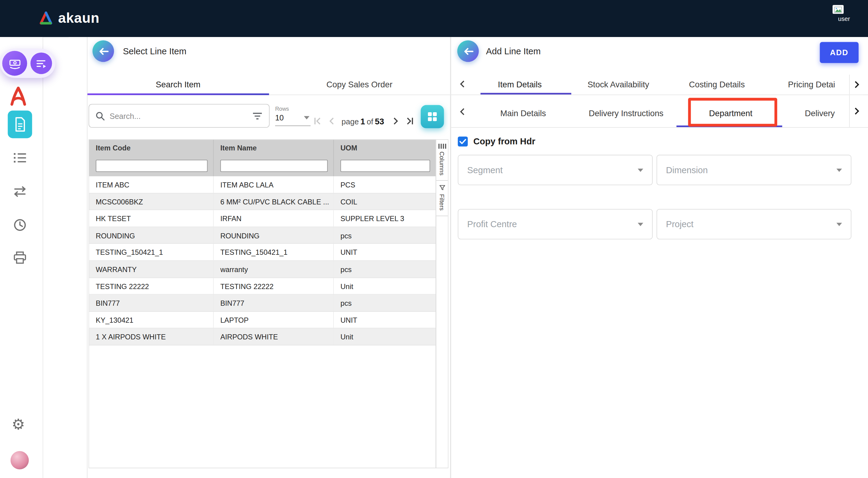  What do you see at coordinates (849, 19) in the screenshot?
I see `avatar-alt-text: user` at bounding box center [849, 19].